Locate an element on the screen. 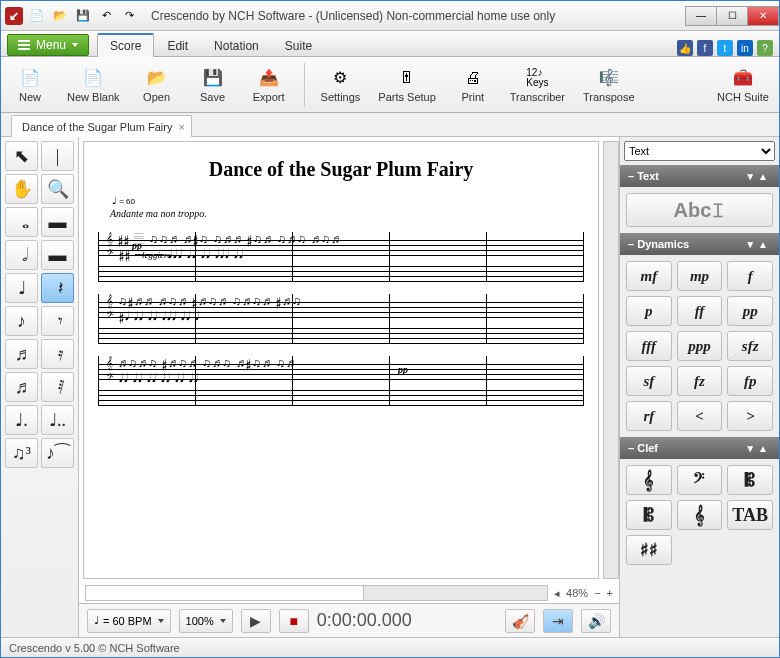 The height and width of the screenshot is (658, 780). sound-button: 🔊 is located at coordinates (596, 621).